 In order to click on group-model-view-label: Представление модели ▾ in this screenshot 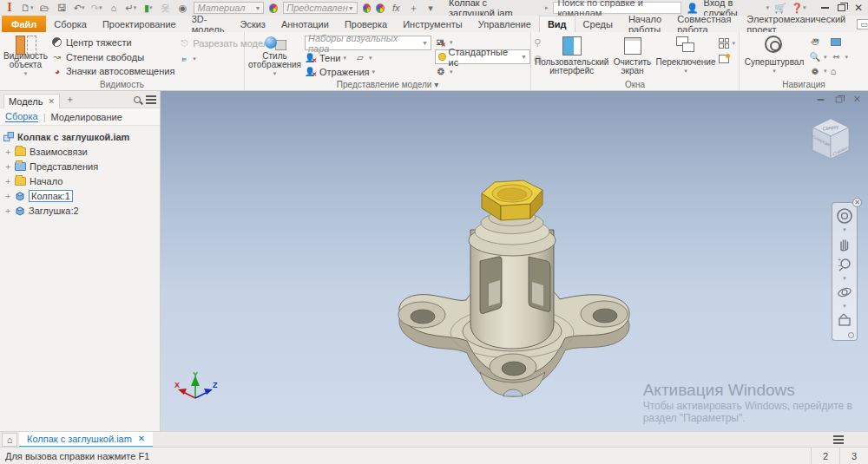, I will do `click(387, 85)`.